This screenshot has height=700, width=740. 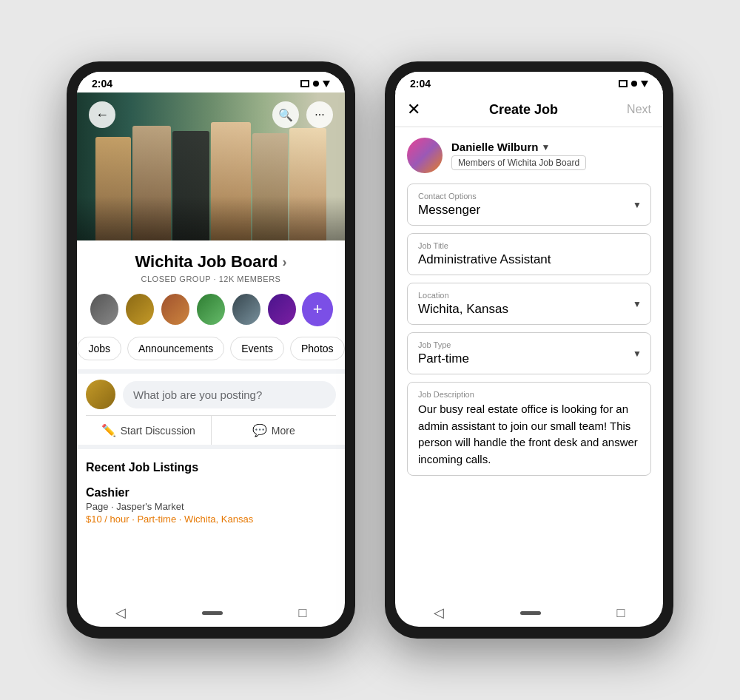 I want to click on signal-dot-icon, so click(x=316, y=84).